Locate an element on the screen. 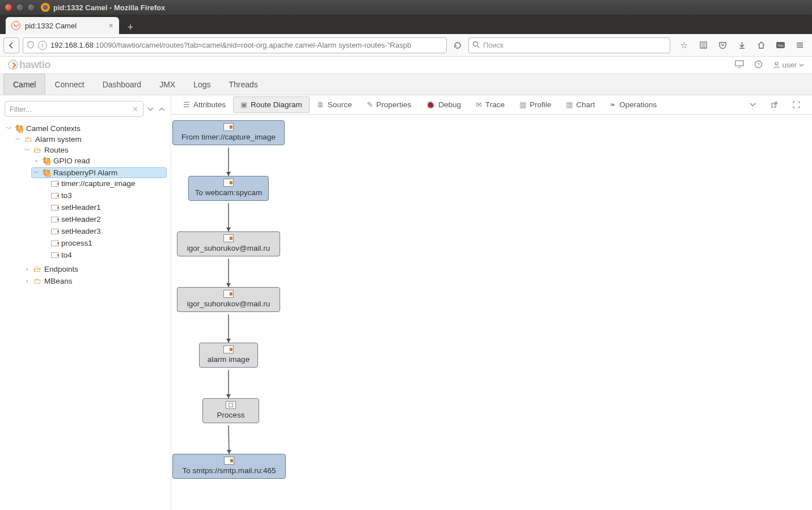 The width and height of the screenshot is (812, 510). diagram-node-2: igor_suhorukov@mail.ru is located at coordinates (229, 244).